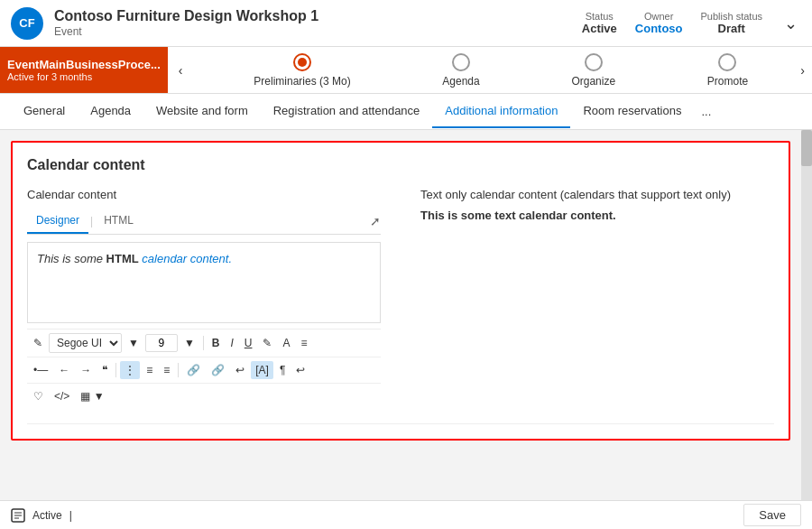 The width and height of the screenshot is (812, 529). Describe the element at coordinates (406, 112) in the screenshot. I see `tab-bar: General Agenda Website and form Registra…` at that location.